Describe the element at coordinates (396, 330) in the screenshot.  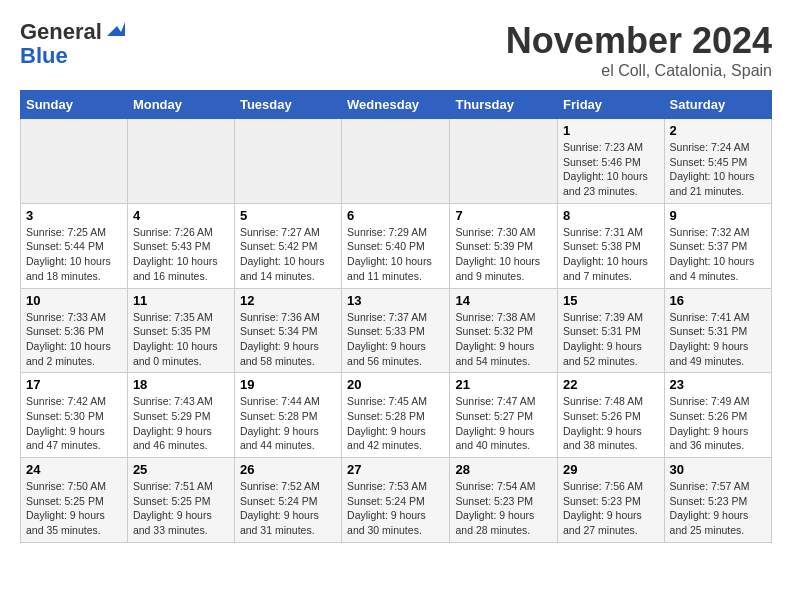
I see `day-cell: 13Sunrise: 7:37 AMSunset: 5:33 PMDayligh…` at that location.